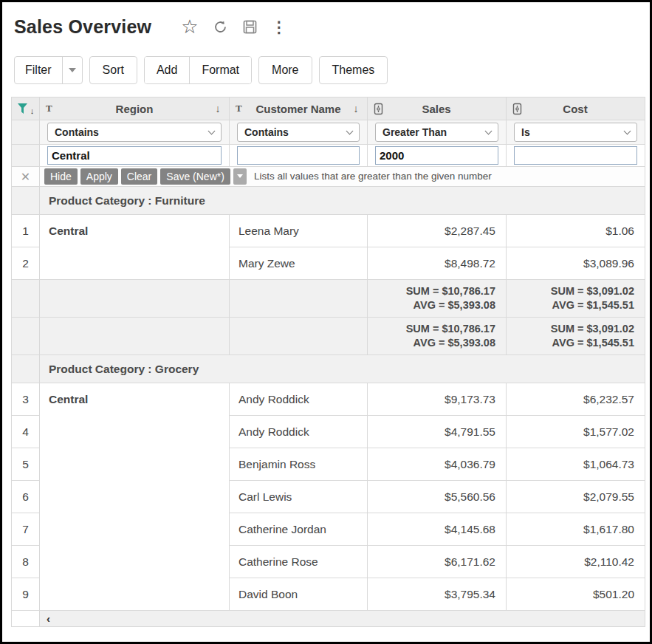 This screenshot has height=644, width=652. Describe the element at coordinates (576, 231) in the screenshot. I see `cost-value-cell: $1.06` at that location.